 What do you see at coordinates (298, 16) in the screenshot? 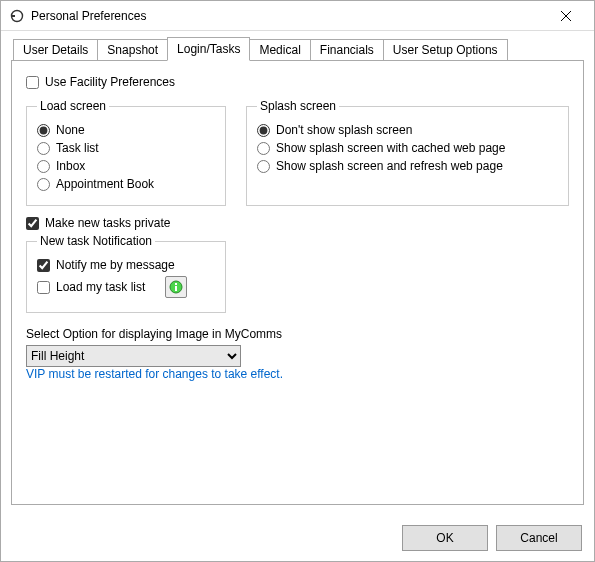
I see `titlebar: Personal Preferences` at bounding box center [298, 16].